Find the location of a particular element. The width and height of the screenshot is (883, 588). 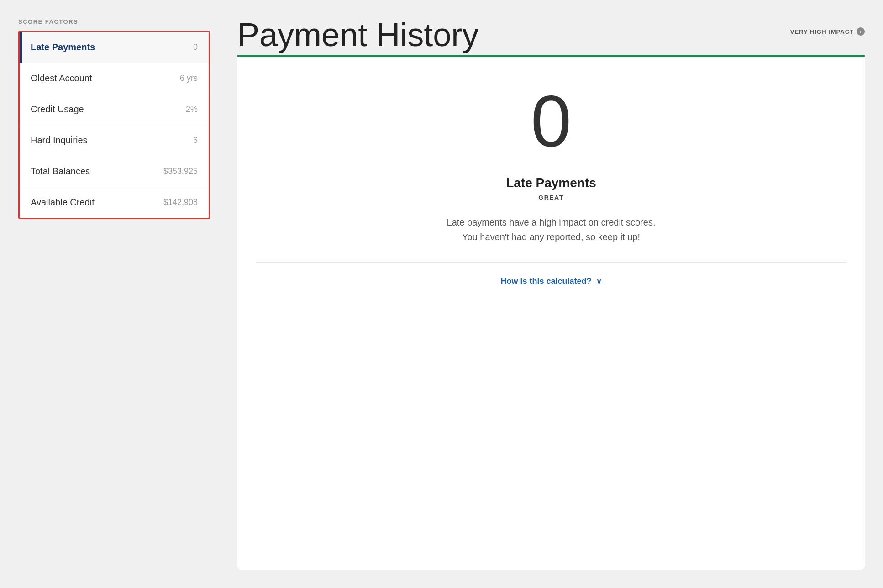

page-header: Payment History VERY HIGH IMPACT i is located at coordinates (551, 35).